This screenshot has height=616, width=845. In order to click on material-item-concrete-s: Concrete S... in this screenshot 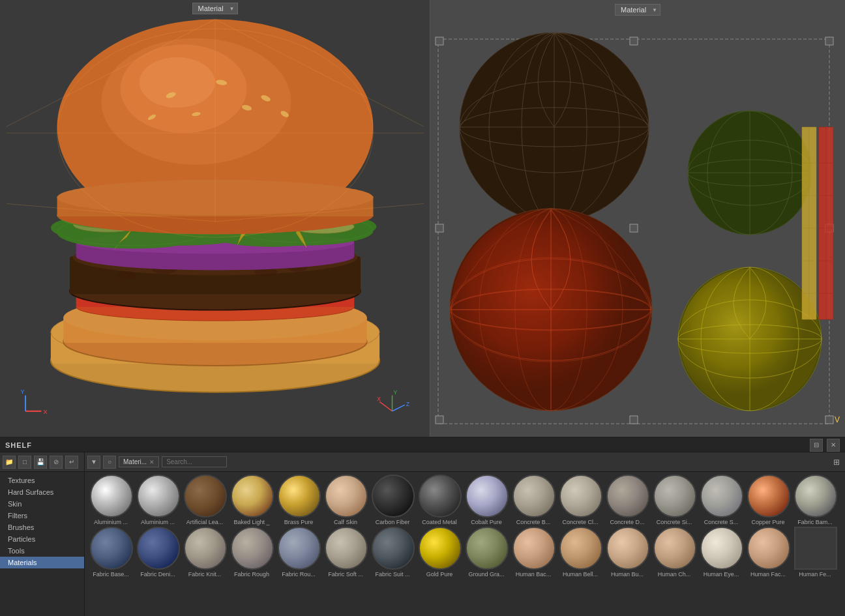, I will do `click(722, 500)`.